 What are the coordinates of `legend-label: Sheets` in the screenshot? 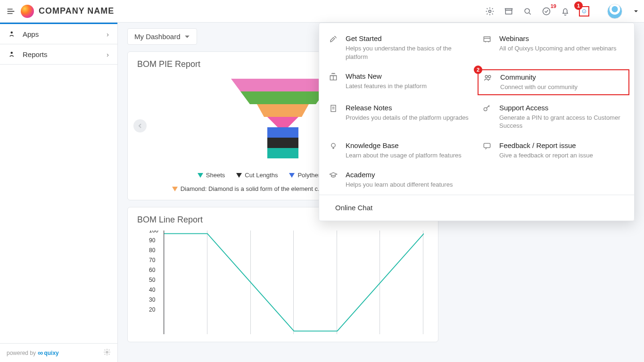 It's located at (215, 175).